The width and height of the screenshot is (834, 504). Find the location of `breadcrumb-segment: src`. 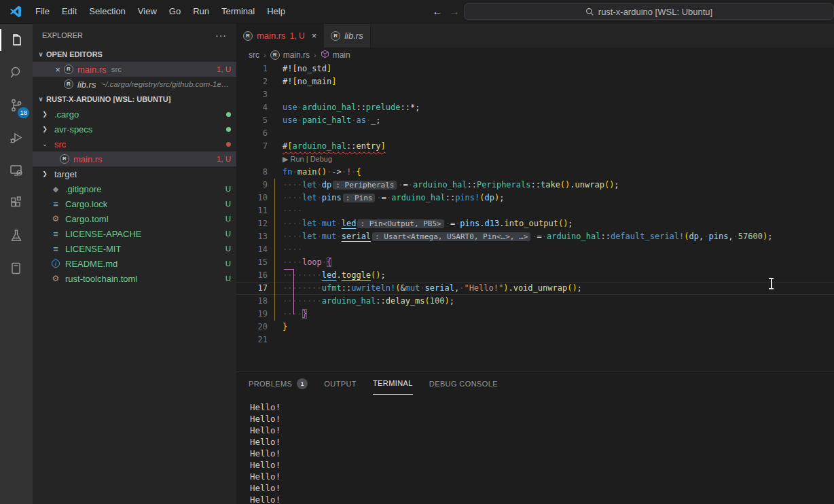

breadcrumb-segment: src is located at coordinates (254, 55).